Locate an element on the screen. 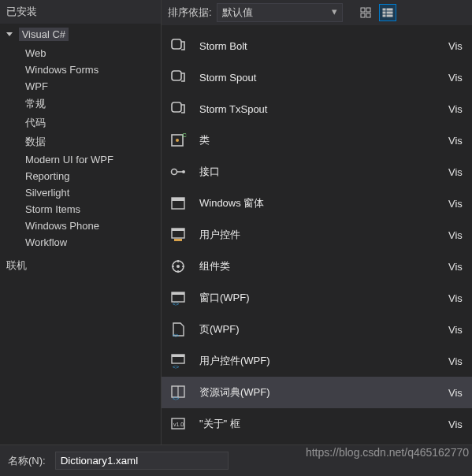 This screenshot has width=472, height=476. template-row: Storm SpoutVis is located at coordinates (317, 77).